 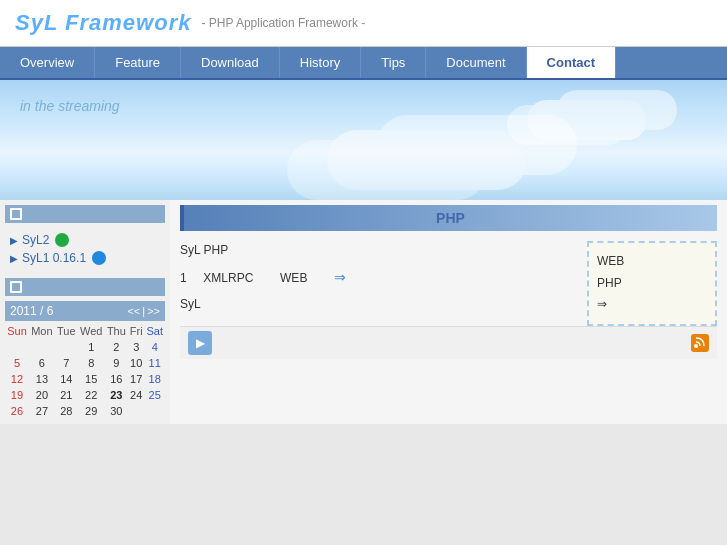 What do you see at coordinates (228, 278) in the screenshot?
I see `line1-label: XMLRPC` at bounding box center [228, 278].